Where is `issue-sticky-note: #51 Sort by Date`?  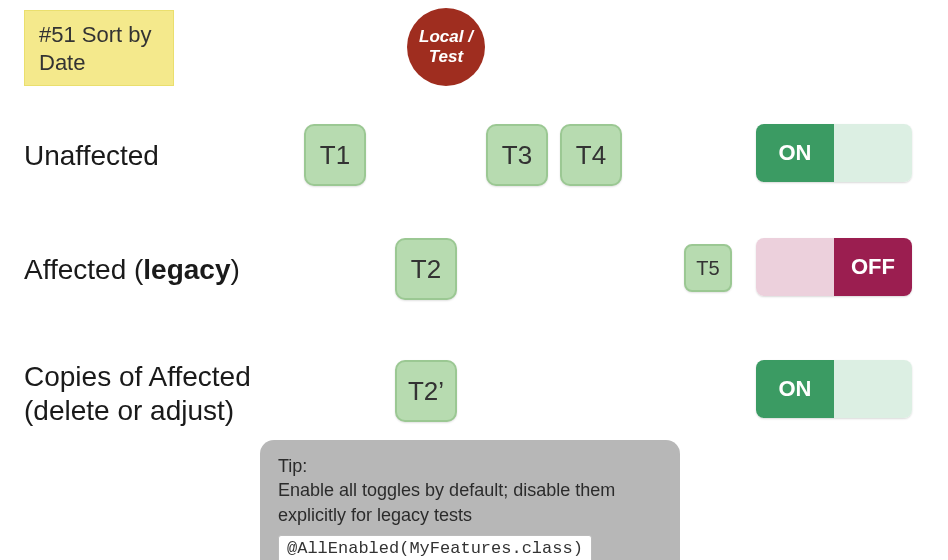 issue-sticky-note: #51 Sort by Date is located at coordinates (99, 48).